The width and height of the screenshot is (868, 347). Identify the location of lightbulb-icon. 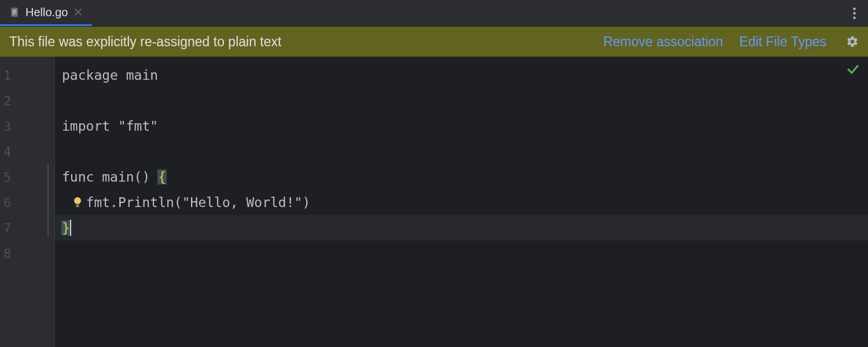
(78, 202).